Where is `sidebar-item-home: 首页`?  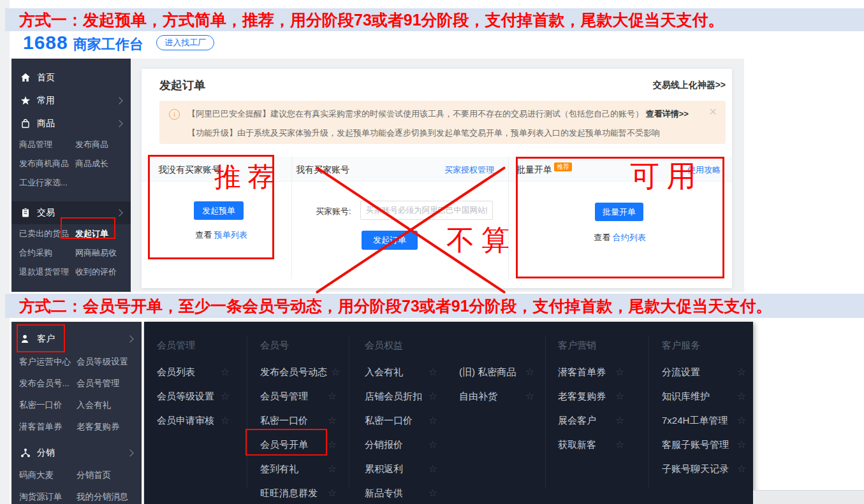 sidebar-item-home: 首页 is located at coordinates (71, 78).